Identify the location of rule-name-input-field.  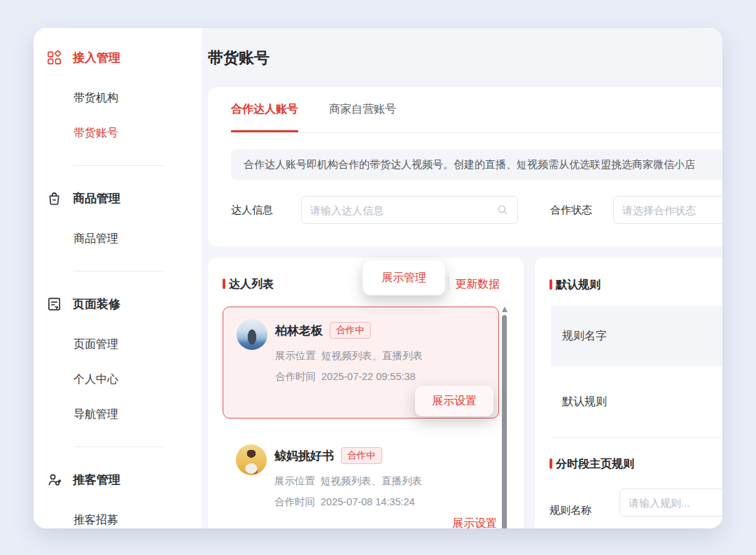
(676, 503).